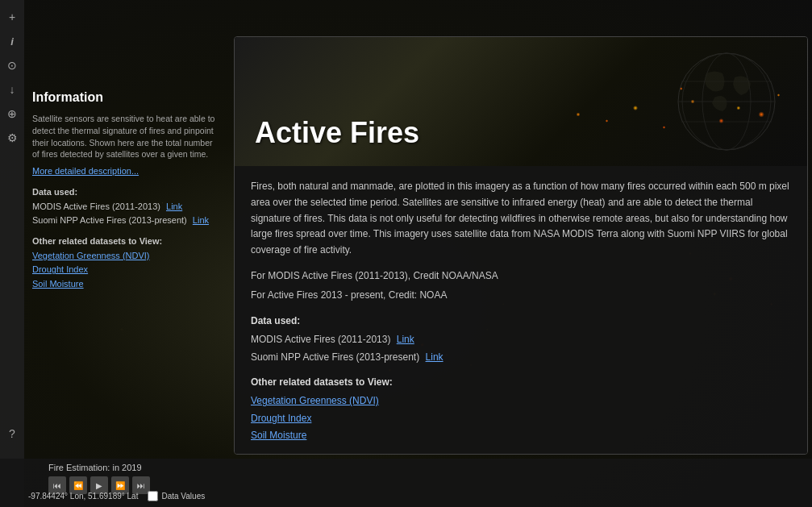  What do you see at coordinates (521, 401) in the screenshot?
I see `modal-related-link-1: Vegetation Greenness (NDVI)` at bounding box center [521, 401].